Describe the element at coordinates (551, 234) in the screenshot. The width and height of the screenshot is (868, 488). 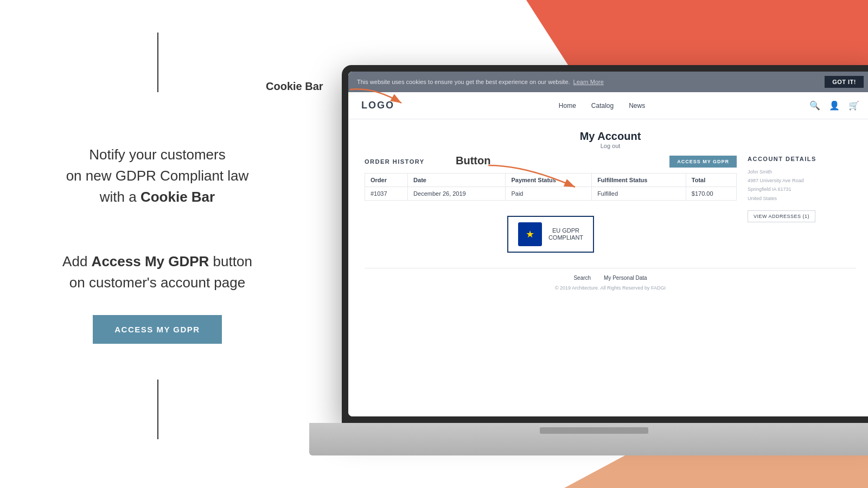
I see `eu-gdpr-section: ★ EU GDPR COMPLIANT` at that location.